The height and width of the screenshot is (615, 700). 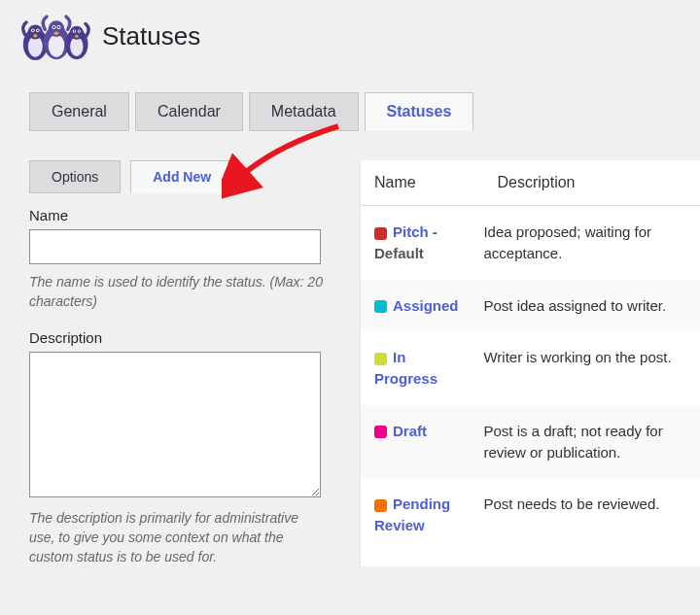 I want to click on sub-tabs: Options Add New, so click(x=180, y=177).